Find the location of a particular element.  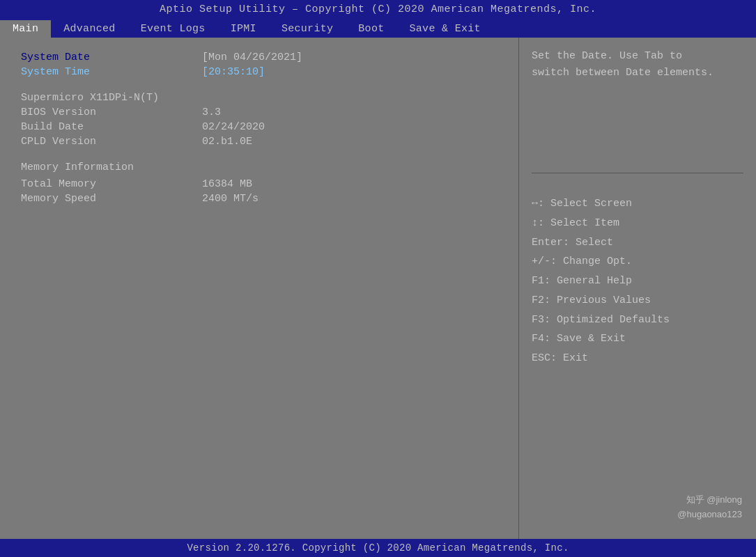

system-time-label: System Time is located at coordinates (111, 72).